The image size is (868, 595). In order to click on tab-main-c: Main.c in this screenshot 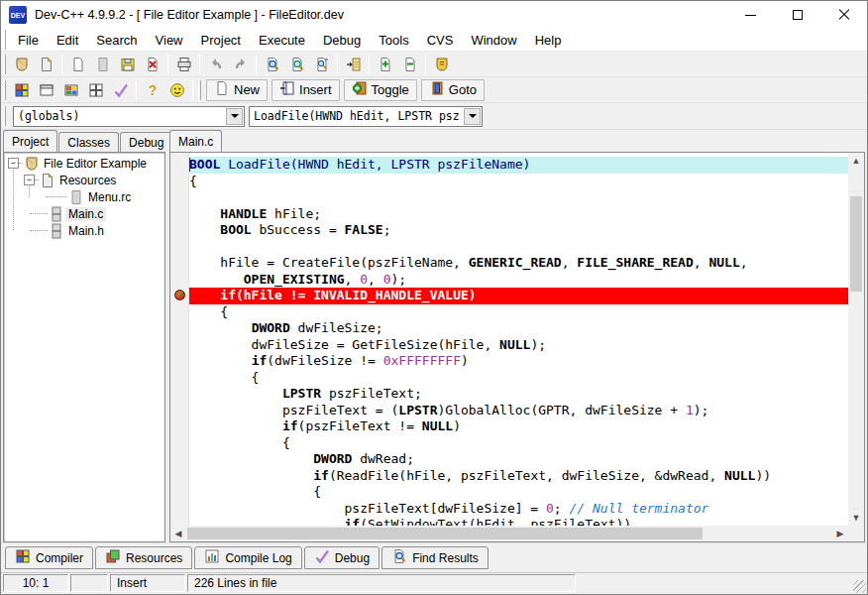, I will do `click(196, 141)`.